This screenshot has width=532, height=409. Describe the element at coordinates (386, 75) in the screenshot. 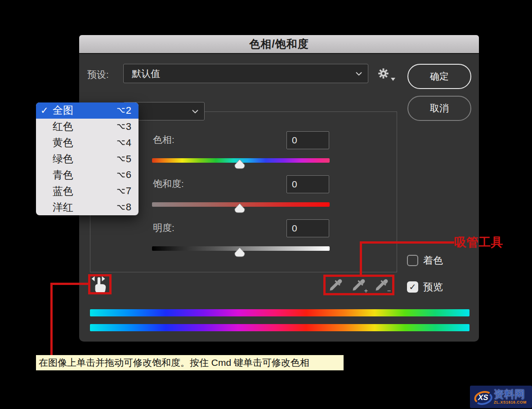

I see `gear-menu-button` at that location.